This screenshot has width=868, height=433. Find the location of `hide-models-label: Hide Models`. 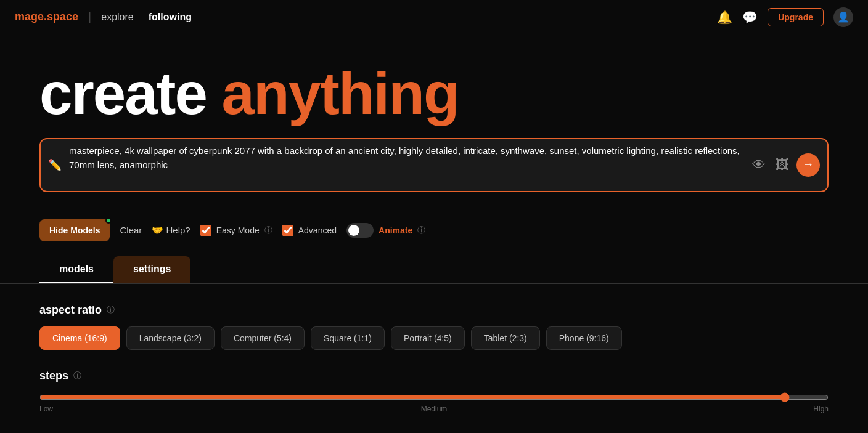

hide-models-label: Hide Models is located at coordinates (75, 230).